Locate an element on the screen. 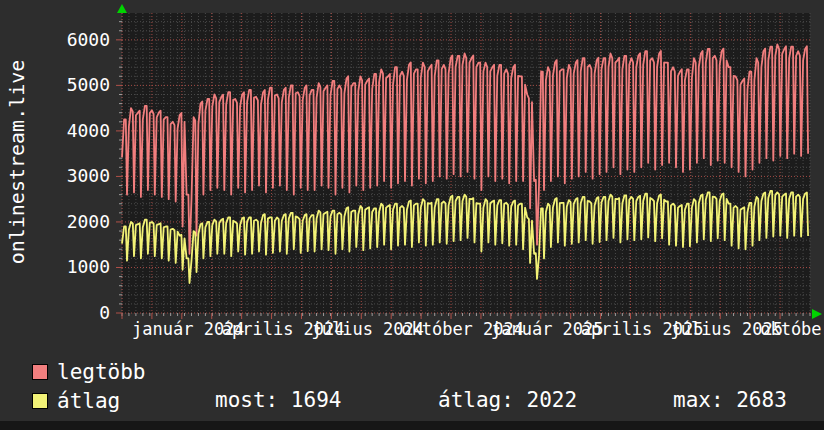 This screenshot has height=430, width=824. legend-label-legtobb: legtöbb is located at coordinates (102, 372).